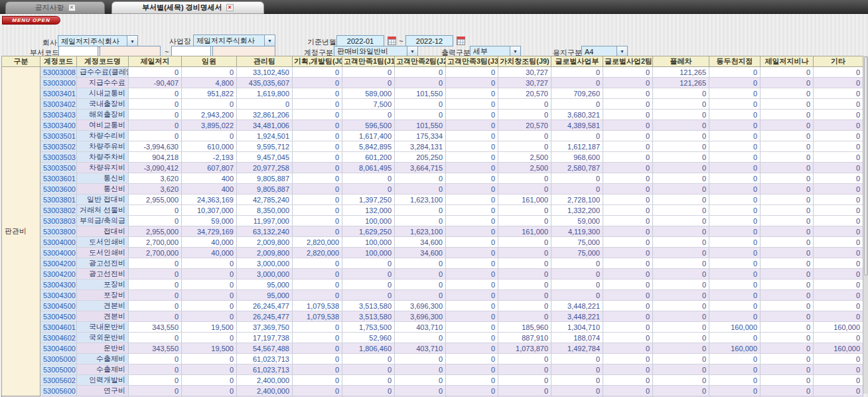 The width and height of the screenshot is (868, 397). What do you see at coordinates (735, 62) in the screenshot?
I see `column-header: 동두천지점` at bounding box center [735, 62].